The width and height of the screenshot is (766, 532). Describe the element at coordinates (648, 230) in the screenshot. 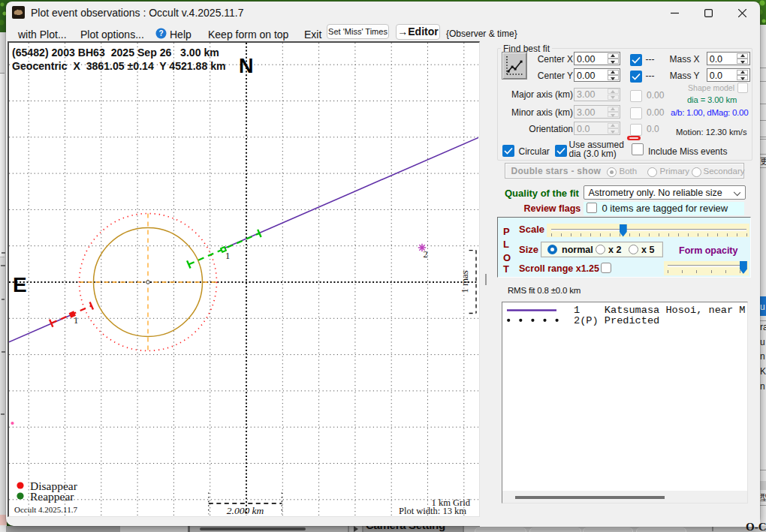

I see `scale-slider` at that location.